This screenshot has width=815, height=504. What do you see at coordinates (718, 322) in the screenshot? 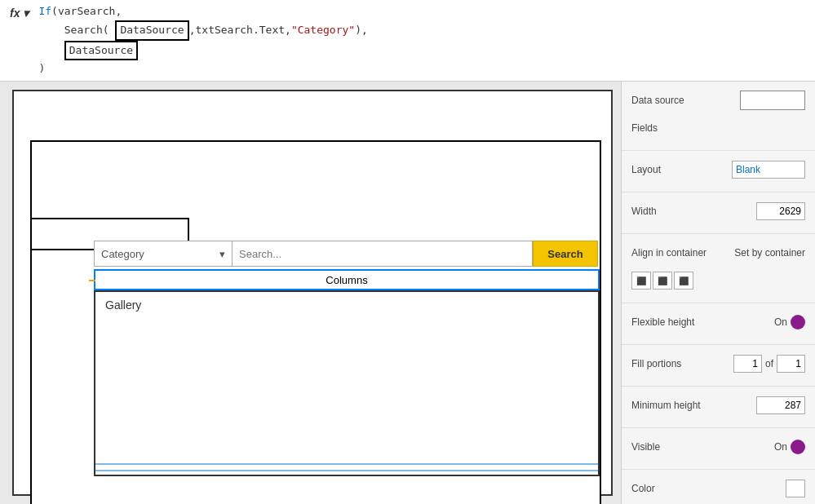
I see `flexible-height-row: Flexible height On` at bounding box center [718, 322].